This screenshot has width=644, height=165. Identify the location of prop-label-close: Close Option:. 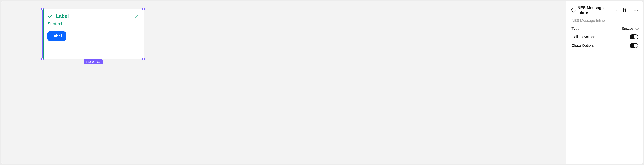
(582, 46).